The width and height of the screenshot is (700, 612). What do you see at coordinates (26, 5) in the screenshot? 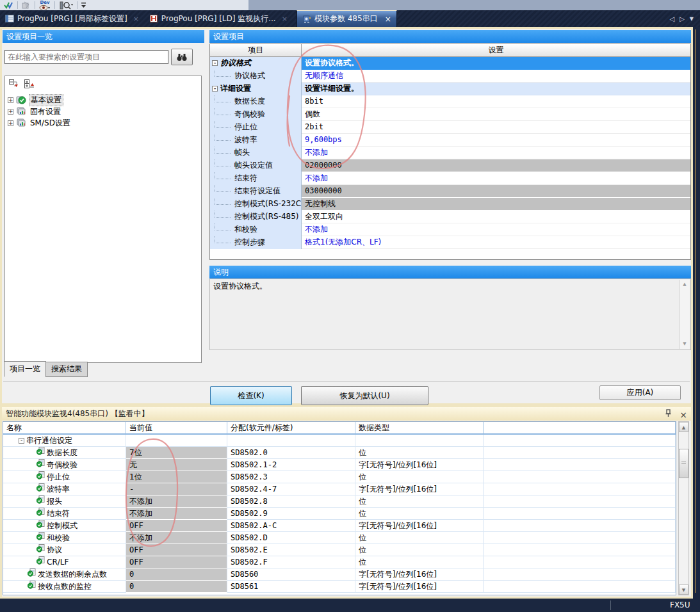
I see `convert-icon` at bounding box center [26, 5].